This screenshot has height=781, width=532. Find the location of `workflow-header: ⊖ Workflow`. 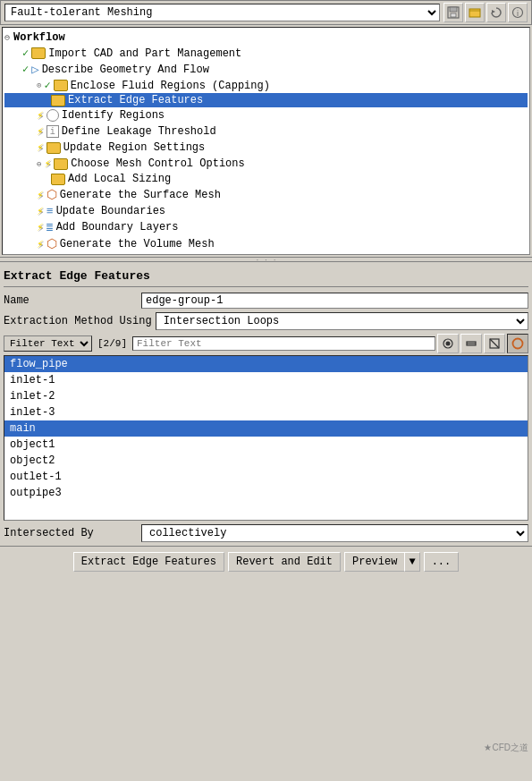

workflow-header: ⊖ Workflow is located at coordinates (266, 38).